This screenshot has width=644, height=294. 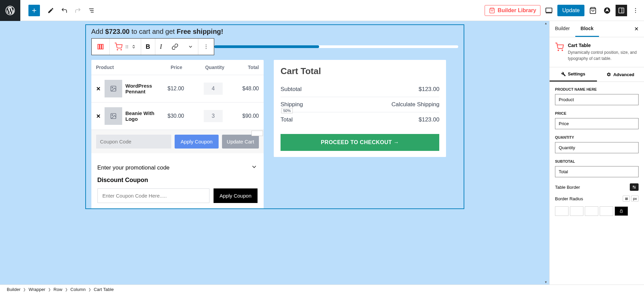 What do you see at coordinates (597, 89) in the screenshot?
I see `field-label: PRODUCT NAME HERE` at bounding box center [597, 89].